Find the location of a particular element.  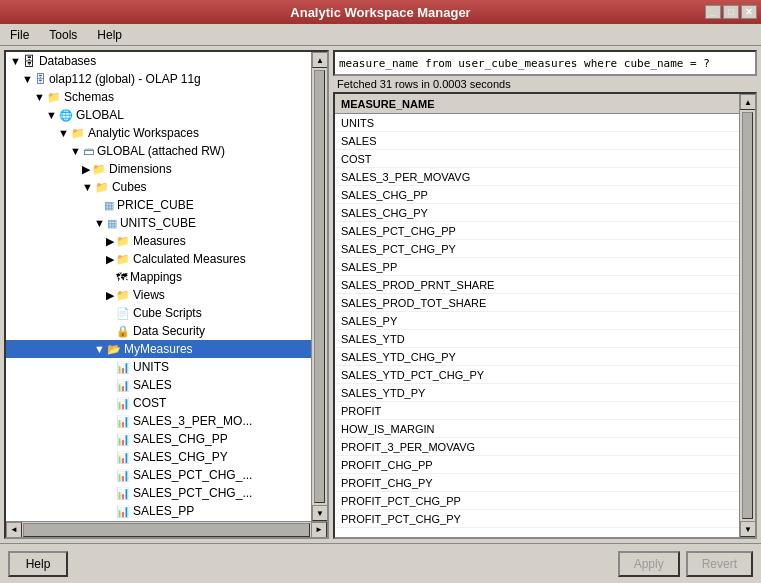

global-expand: ▼ is located at coordinates (52, 115).